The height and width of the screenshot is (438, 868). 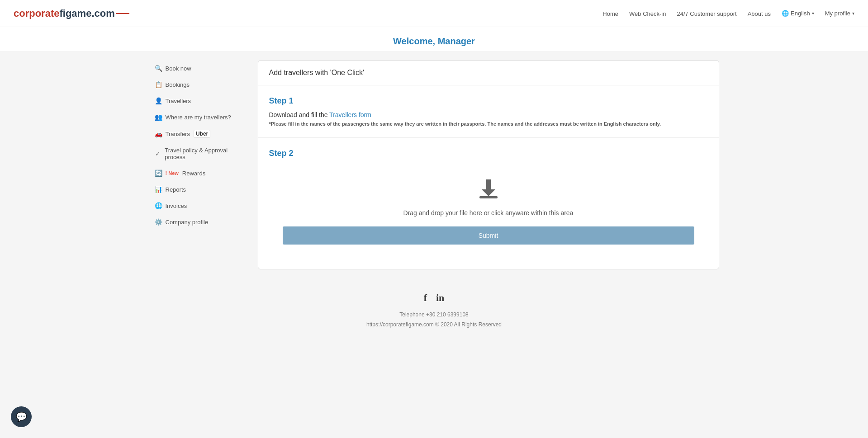 I want to click on search-icon: 🔍, so click(x=158, y=68).